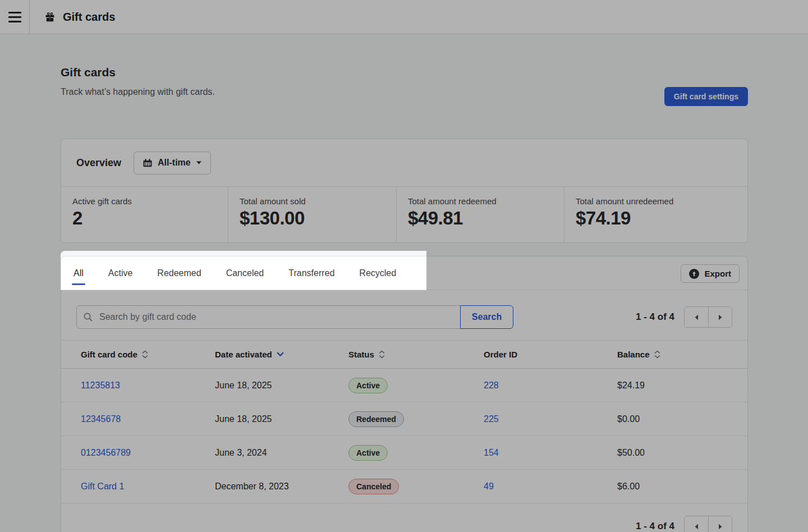 The width and height of the screenshot is (808, 532). What do you see at coordinates (179, 273) in the screenshot?
I see `tab-redeemed: Redeemed` at bounding box center [179, 273].